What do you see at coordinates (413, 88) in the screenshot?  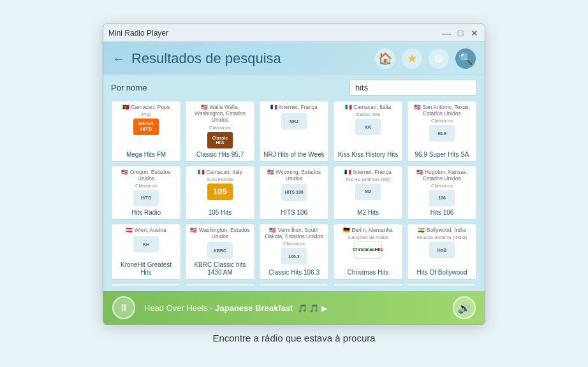 I see `search-input` at bounding box center [413, 88].